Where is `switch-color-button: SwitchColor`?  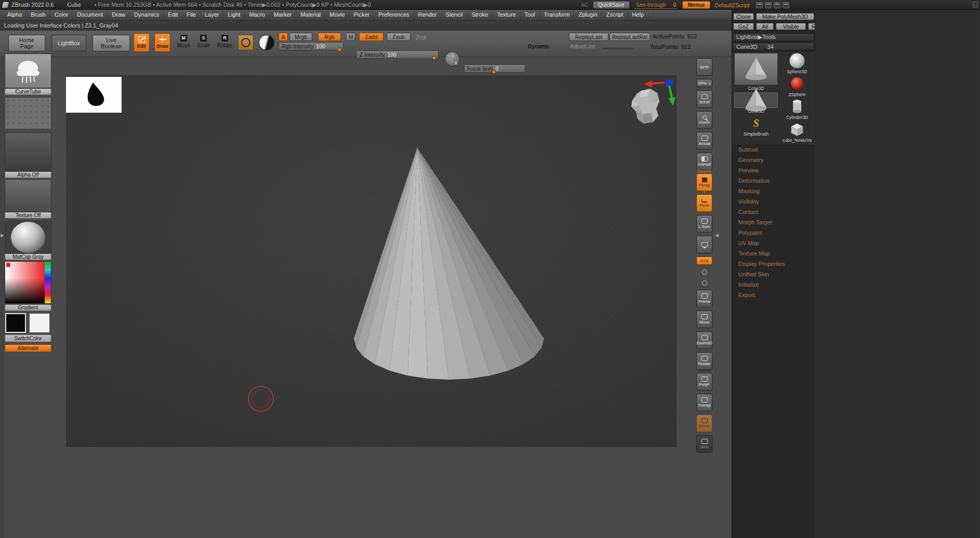
switch-color-button: SwitchColor is located at coordinates (28, 339).